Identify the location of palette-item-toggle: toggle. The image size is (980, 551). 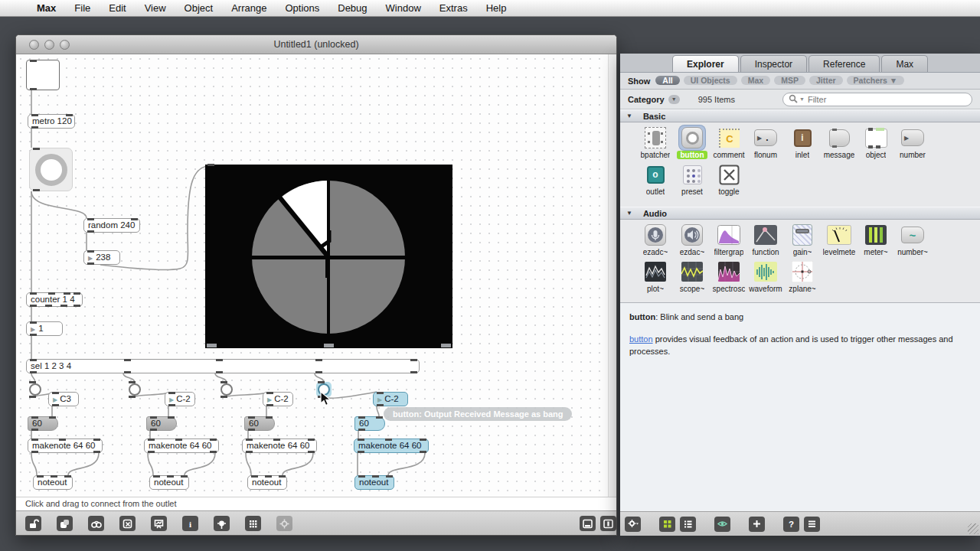
(729, 181).